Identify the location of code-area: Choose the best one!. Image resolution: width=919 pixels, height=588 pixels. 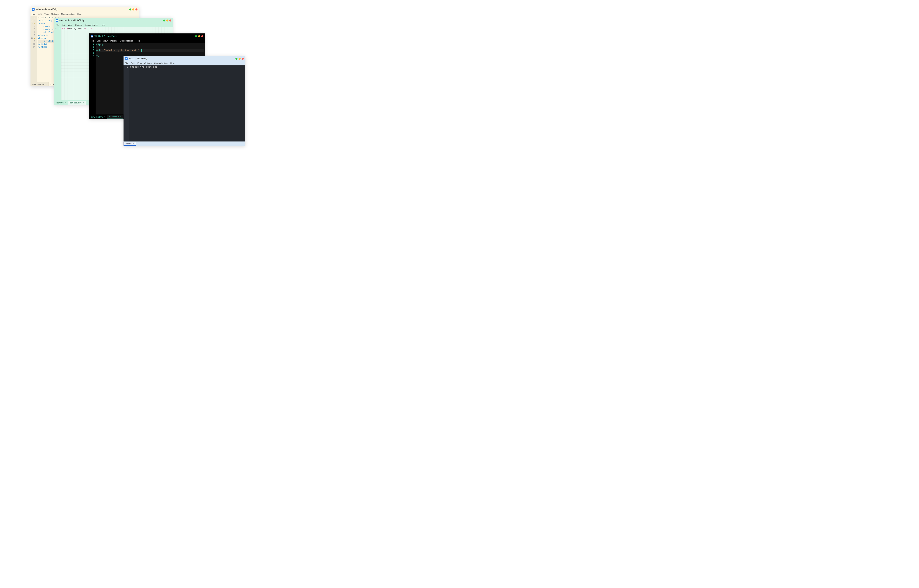
(187, 103).